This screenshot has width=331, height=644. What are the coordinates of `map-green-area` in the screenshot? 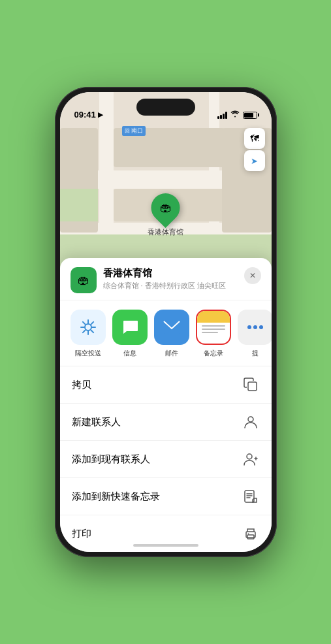 It's located at (79, 205).